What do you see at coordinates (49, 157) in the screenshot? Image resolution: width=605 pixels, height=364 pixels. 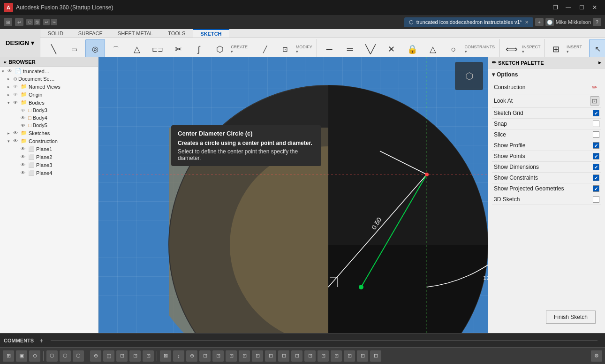 I see `tree-item-plane2: ▸ 👁 ⬜ Plane2` at bounding box center [49, 157].